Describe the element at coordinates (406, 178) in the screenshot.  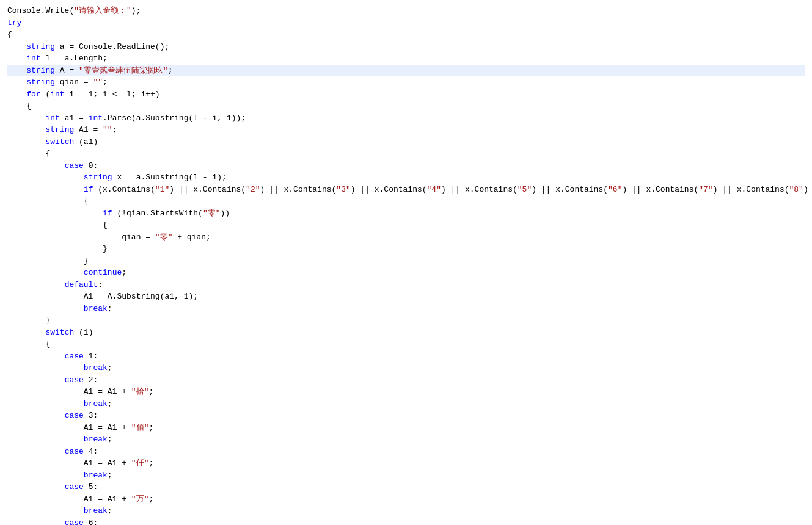
I see `code-line: string x = a.Substring(l - i);` at that location.